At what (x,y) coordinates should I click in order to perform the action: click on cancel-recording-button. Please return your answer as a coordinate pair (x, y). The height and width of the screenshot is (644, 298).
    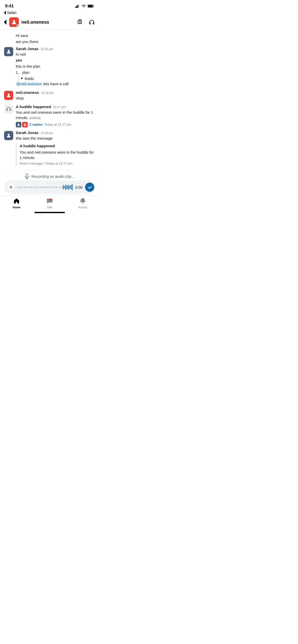
    Looking at the image, I should click on (11, 187).